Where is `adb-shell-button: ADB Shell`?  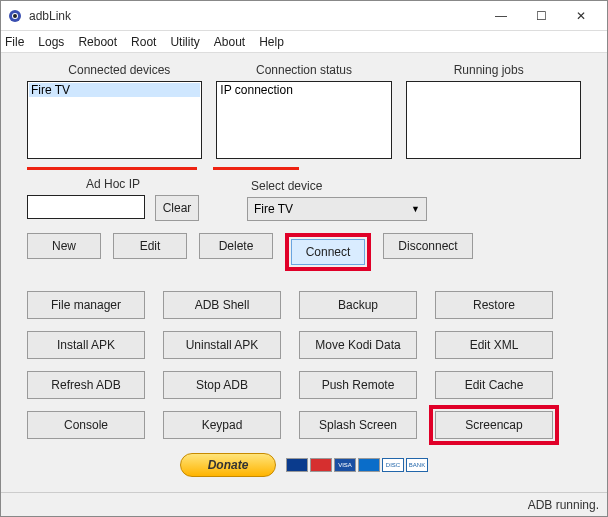
adb-shell-button: ADB Shell is located at coordinates (222, 305).